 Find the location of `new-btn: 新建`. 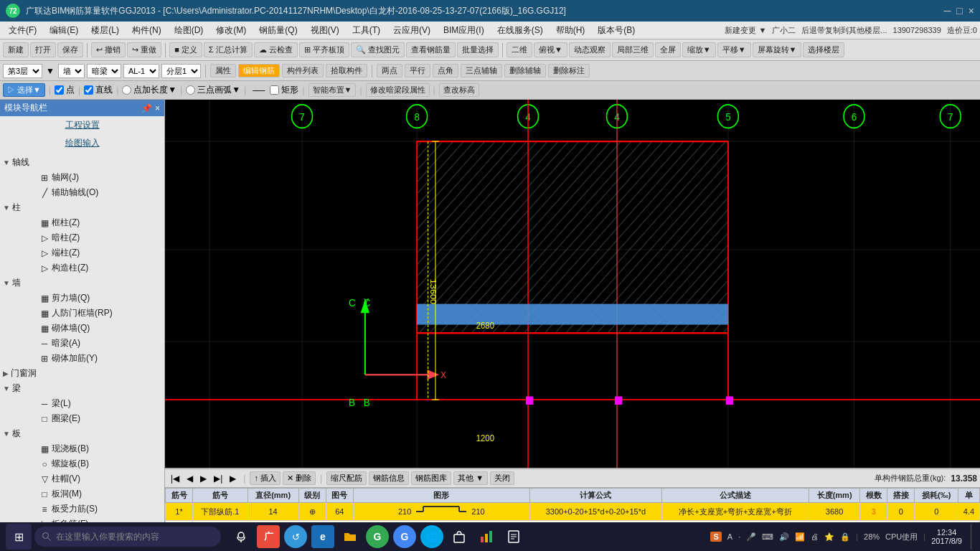

new-btn: 新建 is located at coordinates (16, 50).